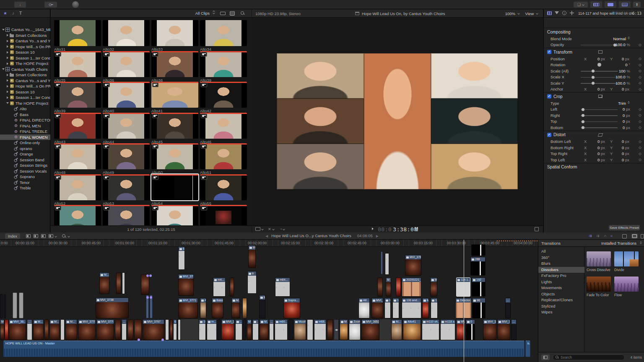 The height and width of the screenshot is (362, 644). What do you see at coordinates (594, 71) in the screenshot?
I see `inspector-row-scale-all-: Scale (All)100 %` at bounding box center [594, 71].